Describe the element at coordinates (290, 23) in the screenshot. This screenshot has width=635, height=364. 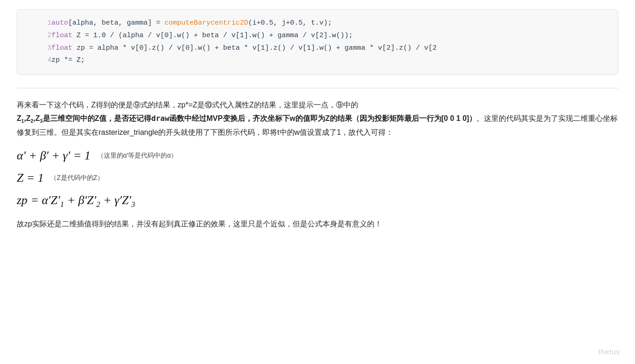
I see `code-span: (i+0.5, j+0.5, t.v);` at that location.